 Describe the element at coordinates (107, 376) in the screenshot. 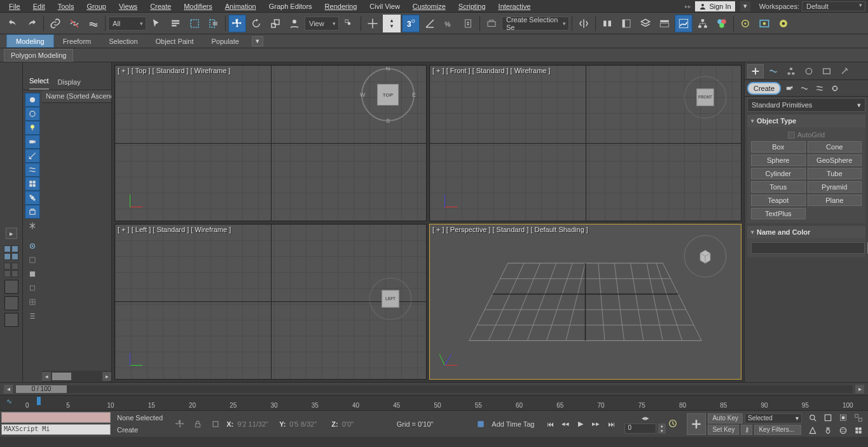

I see `scroll-right-icon: ▸` at that location.